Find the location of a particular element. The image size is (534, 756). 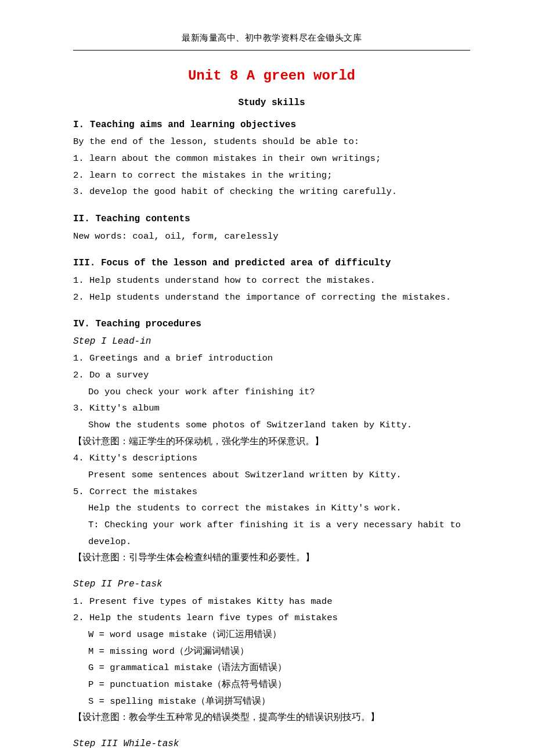

design-note: 【设计意图：引导学生体会检查纠错的重要性和必要性。】 is located at coordinates (272, 559).